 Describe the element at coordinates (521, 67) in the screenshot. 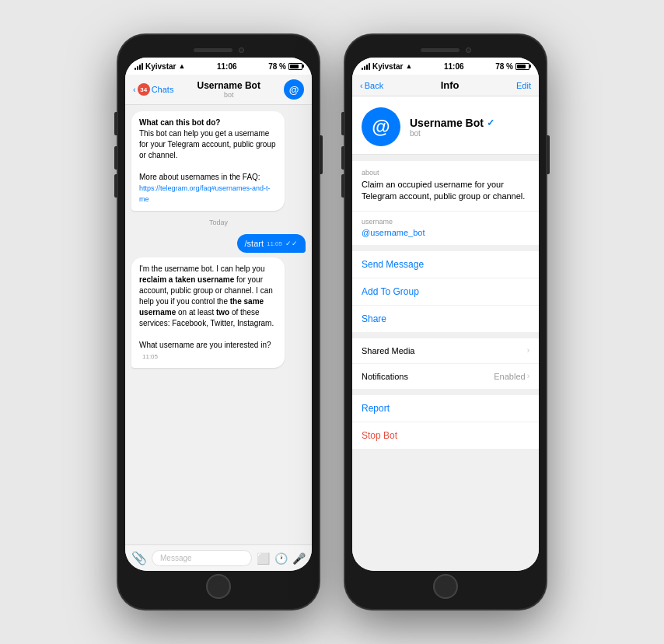

I see `battery-fill-info` at that location.